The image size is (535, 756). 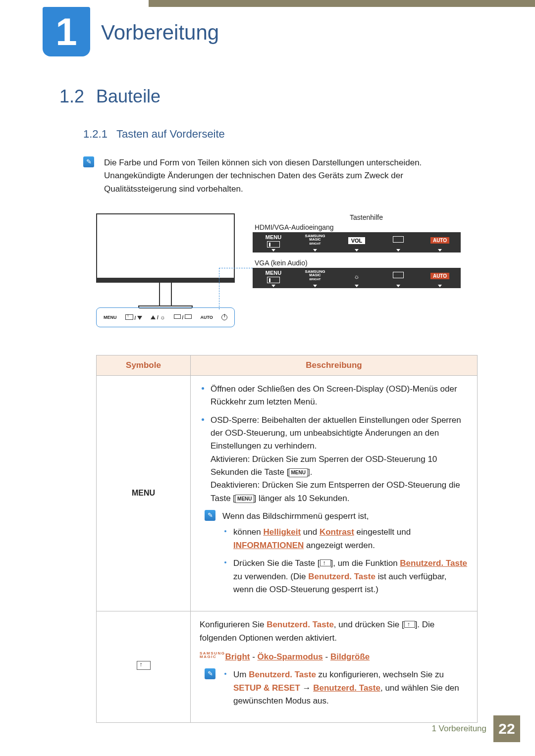 I want to click on link-helligkeit: Helligkeit, so click(x=282, y=532).